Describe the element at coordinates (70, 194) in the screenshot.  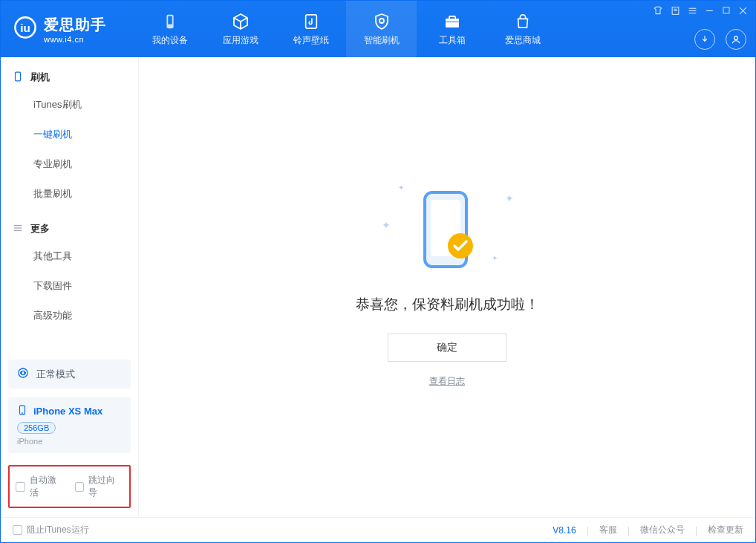
I see `sidebar-item-batch-flash: 批量刷机` at that location.